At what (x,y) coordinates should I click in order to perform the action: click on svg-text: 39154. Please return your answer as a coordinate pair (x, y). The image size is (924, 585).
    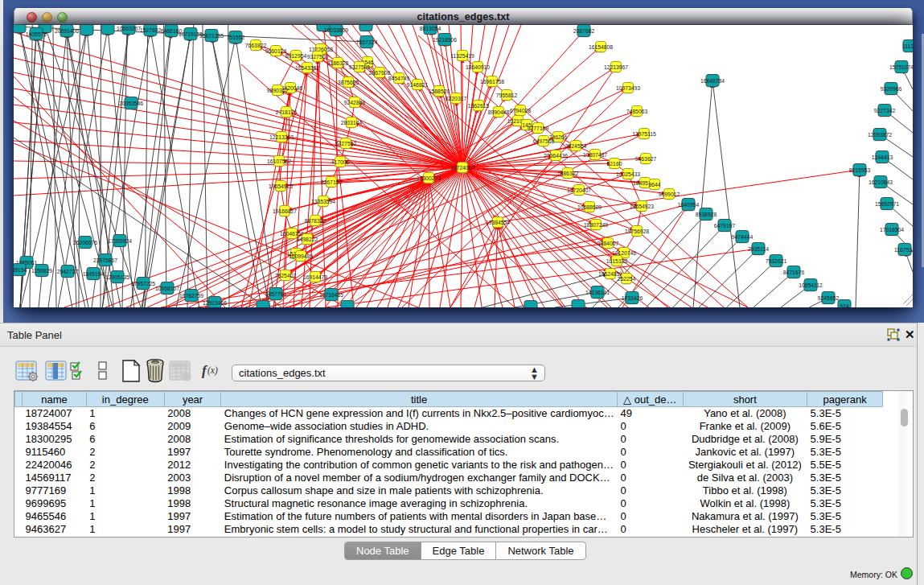
    Looking at the image, I should click on (21, 270).